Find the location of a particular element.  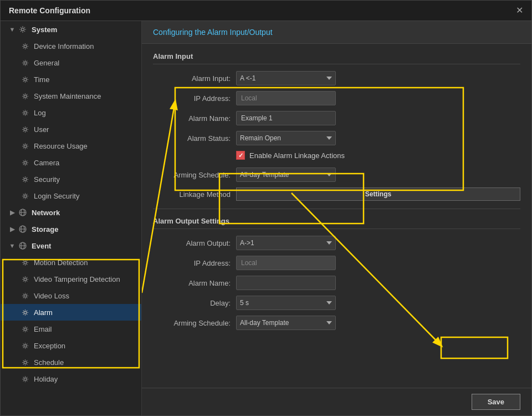

sidebar-item-general: General is located at coordinates (71, 63).